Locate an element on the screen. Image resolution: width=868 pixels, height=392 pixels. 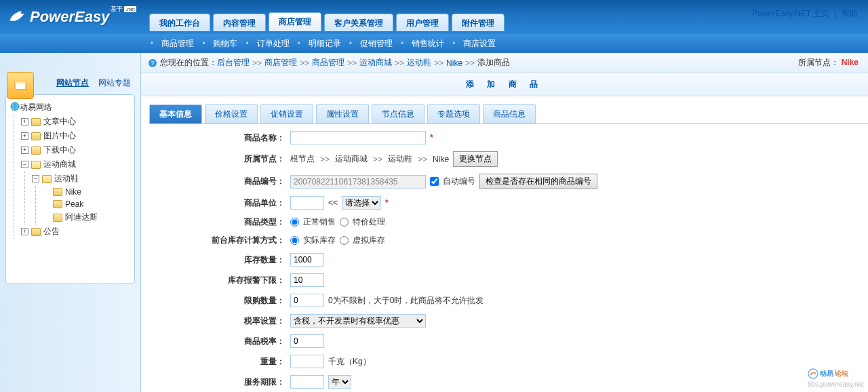
crumb: Nike is located at coordinates (454, 63).